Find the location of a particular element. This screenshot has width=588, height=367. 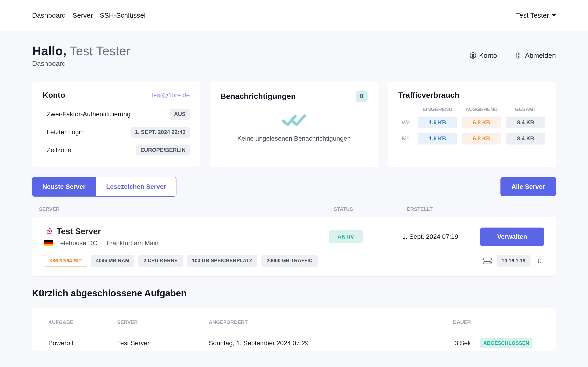

manage-server-button: Verwalten is located at coordinates (512, 237).